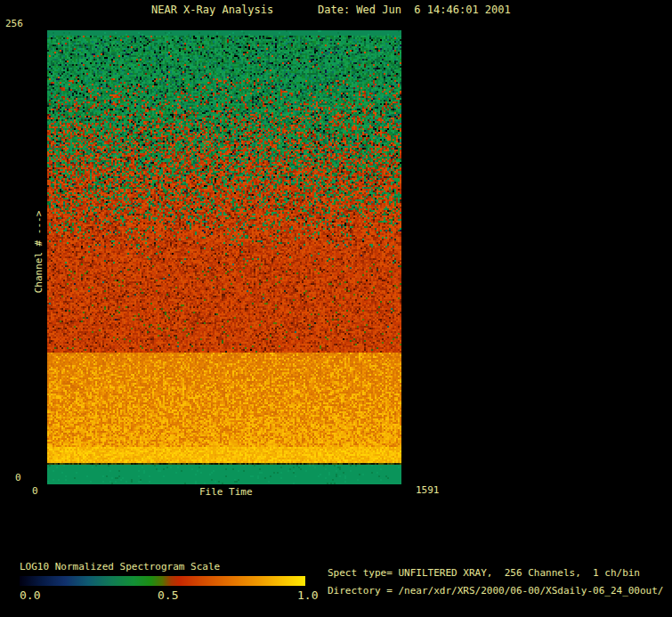  What do you see at coordinates (415, 10) in the screenshot?
I see `header-date: Date: Wed Jun 6 14:46:01 2001` at bounding box center [415, 10].